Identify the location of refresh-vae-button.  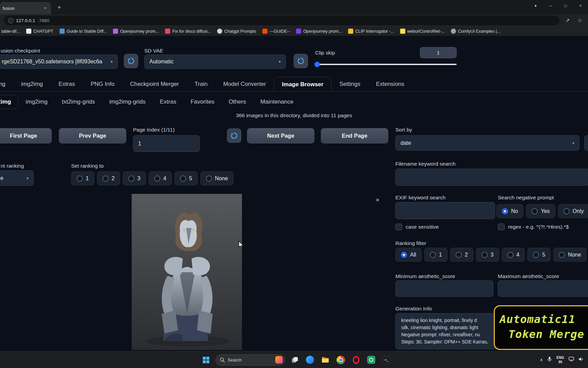
(301, 61).